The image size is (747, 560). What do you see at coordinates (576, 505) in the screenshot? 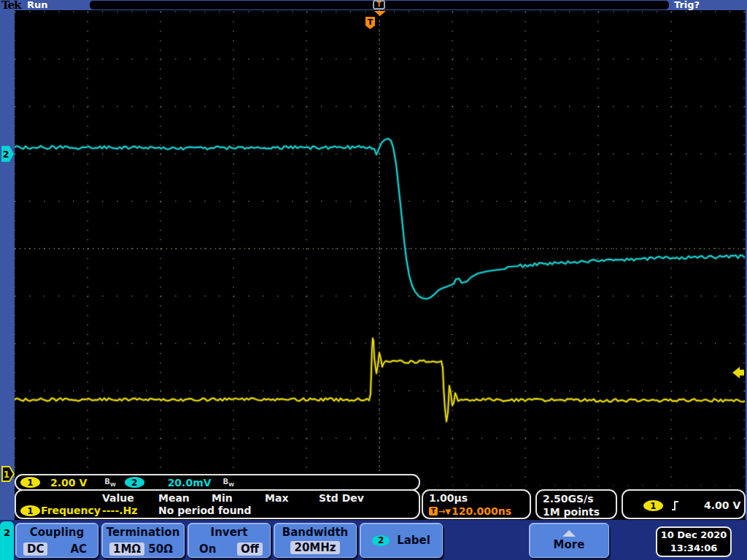
I see `acquisition-readout: 2.50GS/s 1M points` at bounding box center [576, 505].